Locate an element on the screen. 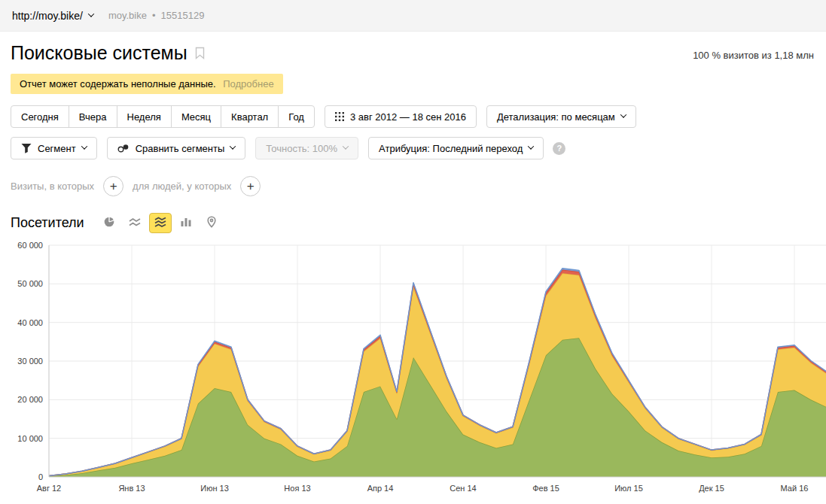  date-range-button: 3 авг 2012 — 18 сен 2016 is located at coordinates (401, 117).